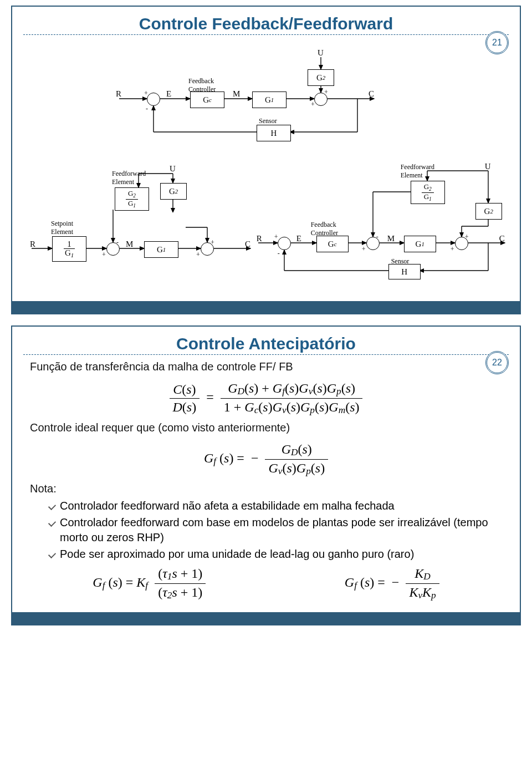 This screenshot has height=758, width=532. I want to click on text-nota: Nota:, so click(269, 489).